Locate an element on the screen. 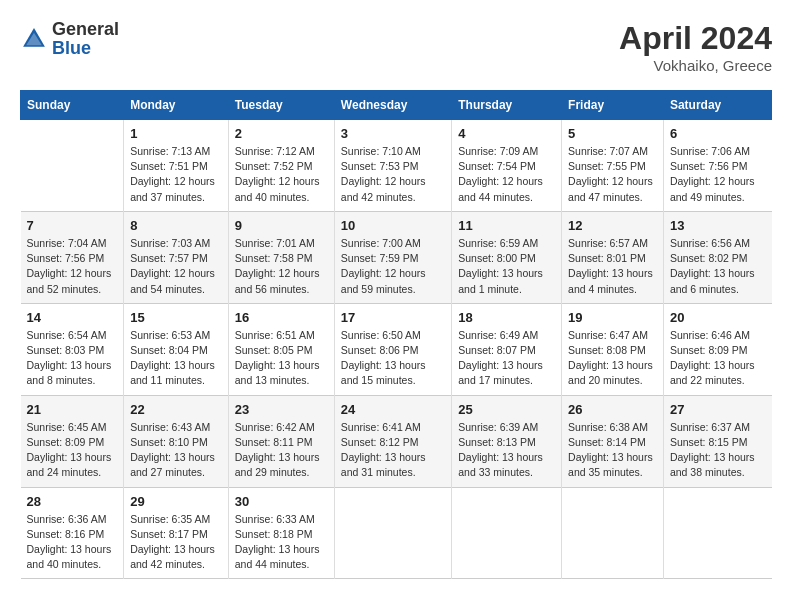 Image resolution: width=792 pixels, height=612 pixels. calendar-cell: 21Sunrise: 6:45 AMSunset: 8:09 PMDayligh… is located at coordinates (72, 441).